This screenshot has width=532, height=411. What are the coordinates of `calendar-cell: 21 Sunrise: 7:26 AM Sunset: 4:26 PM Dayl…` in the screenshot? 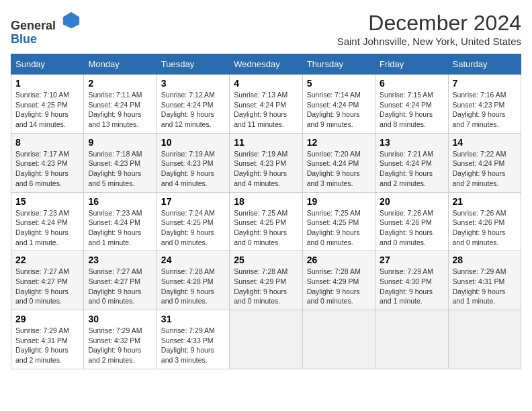 It's located at (484, 222).